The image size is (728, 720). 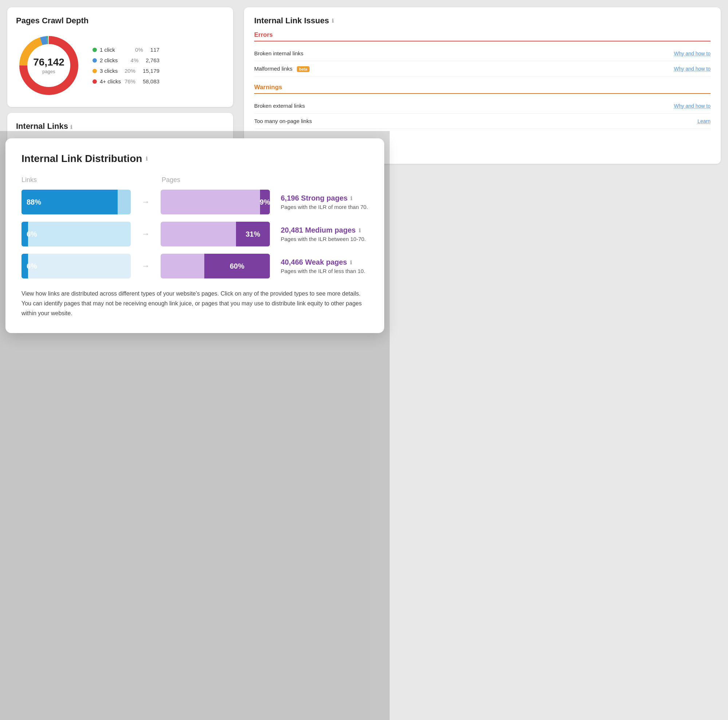 I want to click on crawl-depth-card: Pages Crawl Depth, so click(x=120, y=57).